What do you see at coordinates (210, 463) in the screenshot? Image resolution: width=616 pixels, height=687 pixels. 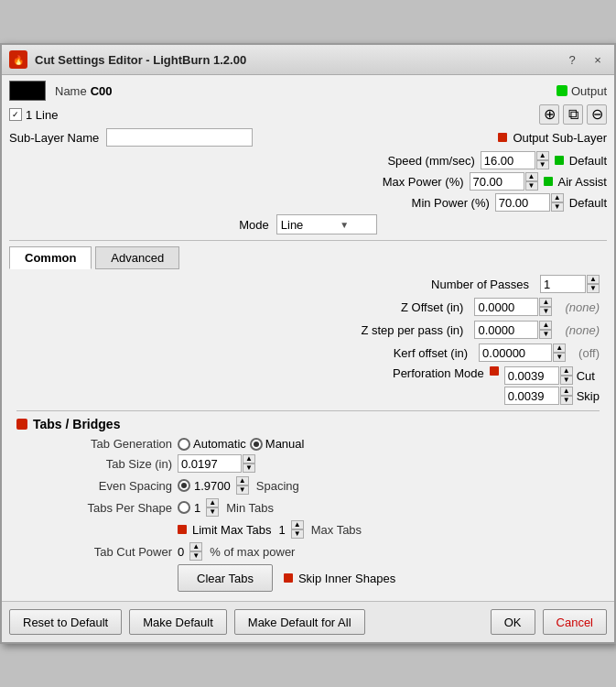 I see `tab-size-input` at bounding box center [210, 463].